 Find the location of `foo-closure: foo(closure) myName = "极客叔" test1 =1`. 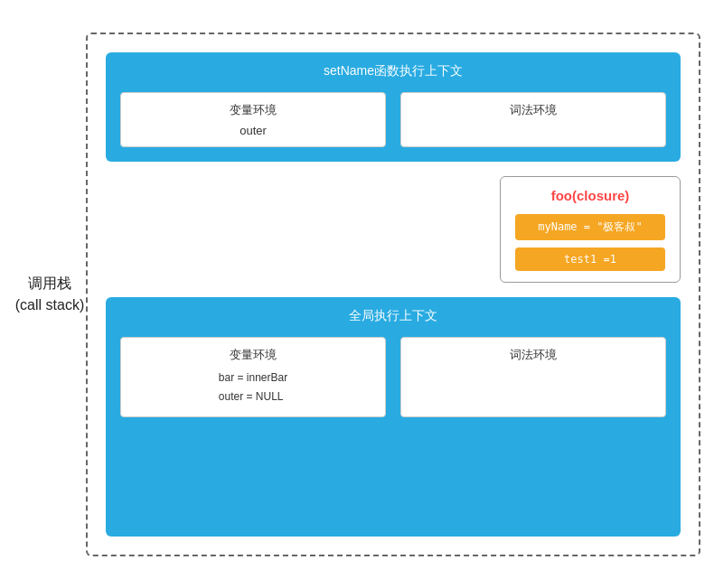

foo-closure: foo(closure) myName = "极客叔" test1 =1 is located at coordinates (590, 229).